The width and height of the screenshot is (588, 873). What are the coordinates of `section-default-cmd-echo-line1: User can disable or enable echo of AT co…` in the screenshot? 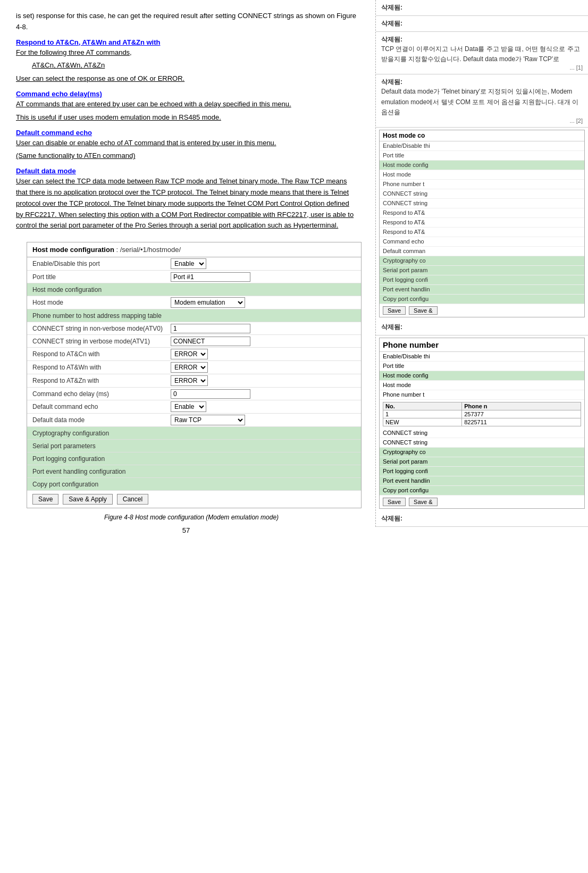 It's located at (186, 144).